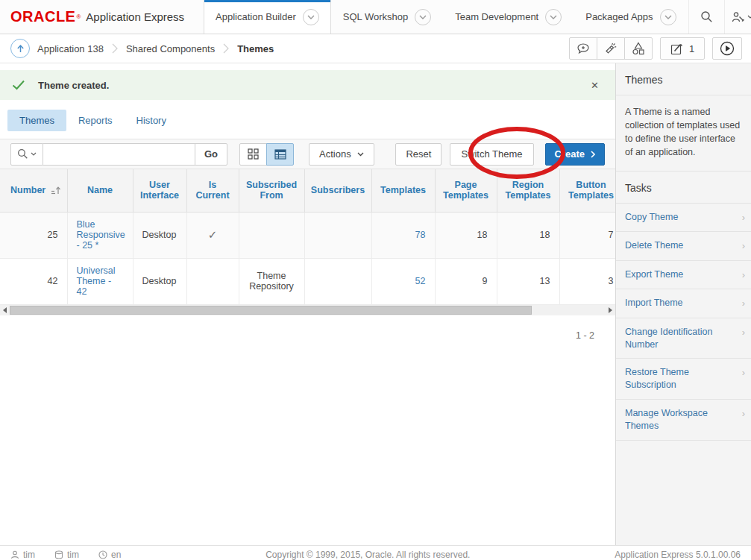 The height and width of the screenshot is (560, 751). I want to click on column-header-subscribers: Subscribers, so click(338, 191).